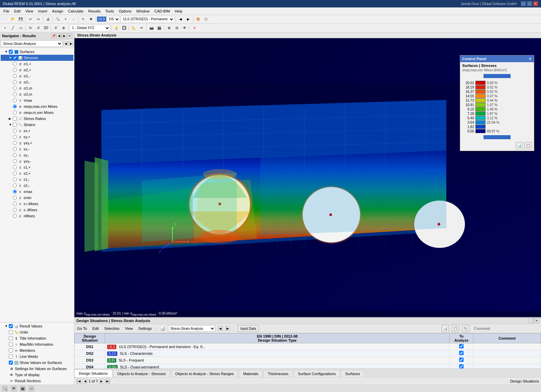 Image resolution: width=541 pixels, height=392 pixels. Describe the element at coordinates (143, 11) in the screenshot. I see `menu-window: Window` at that location.